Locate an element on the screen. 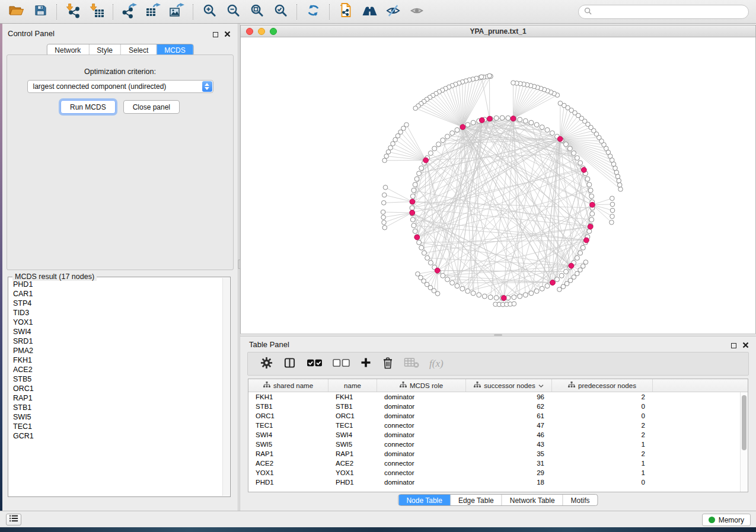 The height and width of the screenshot is (532, 756). delete-table-button-disabled is located at coordinates (412, 364).